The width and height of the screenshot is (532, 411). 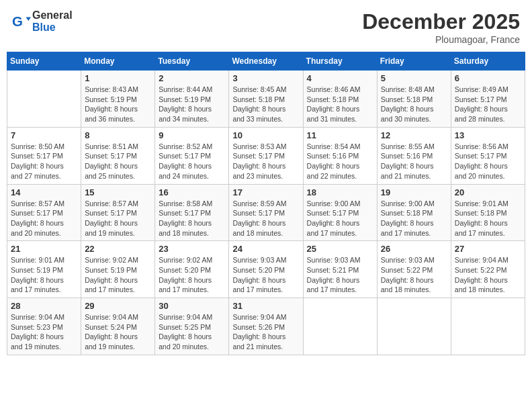 What do you see at coordinates (192, 156) in the screenshot?
I see `calendar-cell: 9Sunrise: 8:52 AMSunset: 5:17 PMDaylight…` at bounding box center [192, 156].